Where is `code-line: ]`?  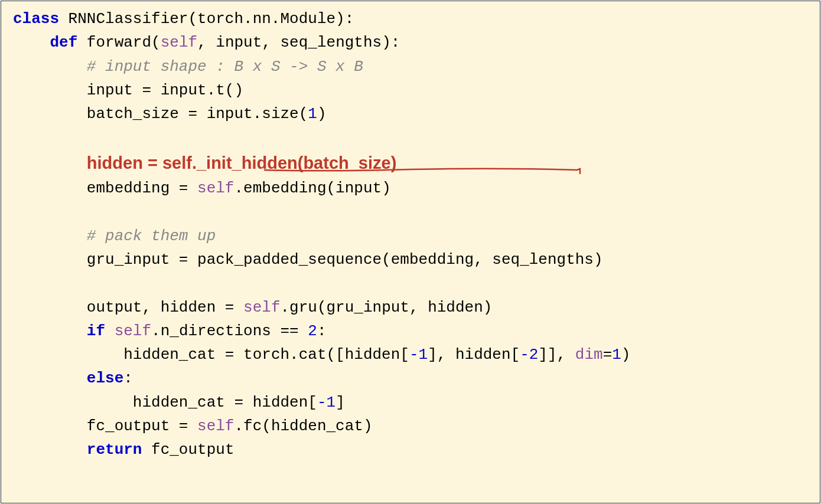
code-line: ] is located at coordinates (340, 402).